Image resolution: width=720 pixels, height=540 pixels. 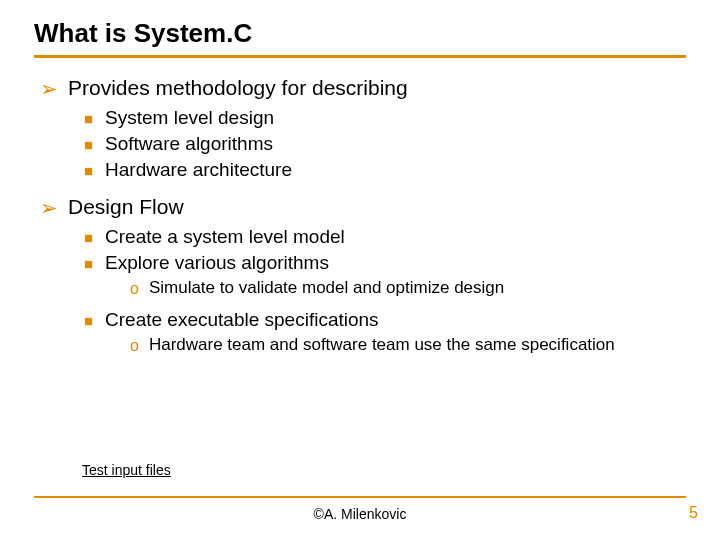 I want to click on slide-title: What is System.C, so click(x=360, y=34).